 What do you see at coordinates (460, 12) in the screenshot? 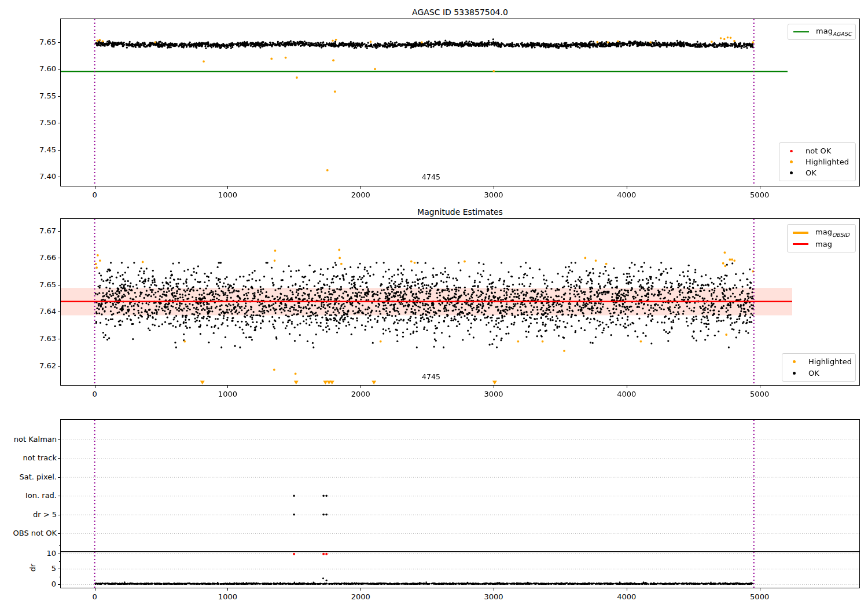
I see `top-plot-title: AGASC ID 533857504.0` at bounding box center [460, 12].